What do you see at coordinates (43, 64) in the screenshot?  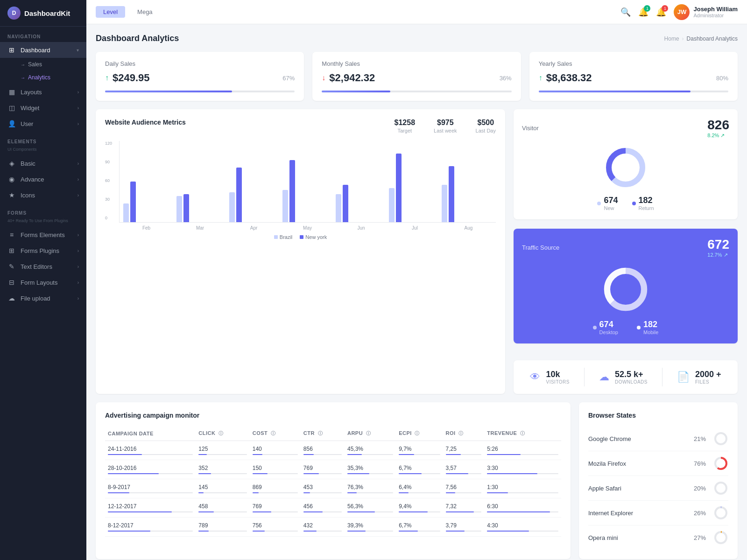 I see `sidebar-subitem-sales: → Sales` at bounding box center [43, 64].